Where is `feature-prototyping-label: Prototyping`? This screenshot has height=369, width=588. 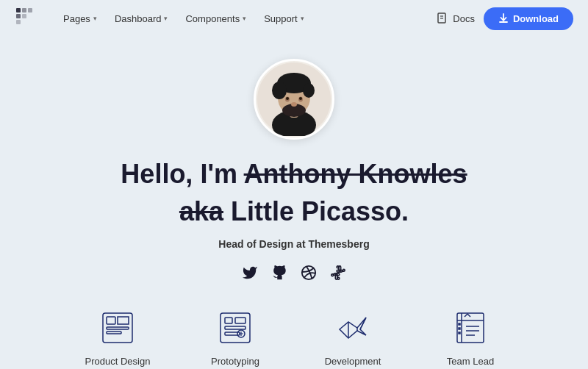
feature-prototyping-label: Prototyping is located at coordinates (235, 362).